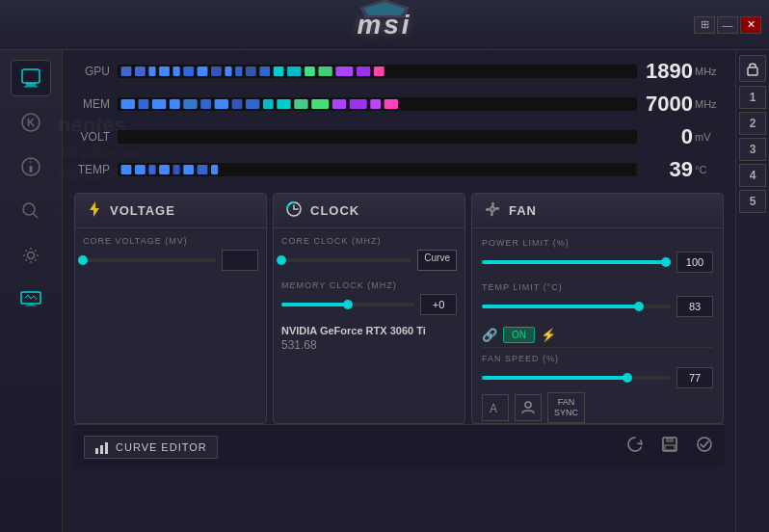  What do you see at coordinates (31, 122) in the screenshot?
I see `svg-text: K` at bounding box center [31, 122].